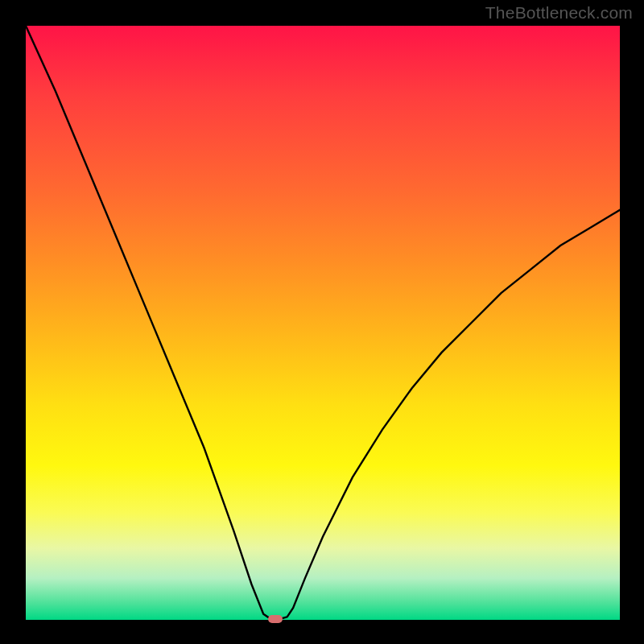 Image resolution: width=644 pixels, height=644 pixels. I want to click on watermark-text: TheBottleneck.com, so click(559, 13).